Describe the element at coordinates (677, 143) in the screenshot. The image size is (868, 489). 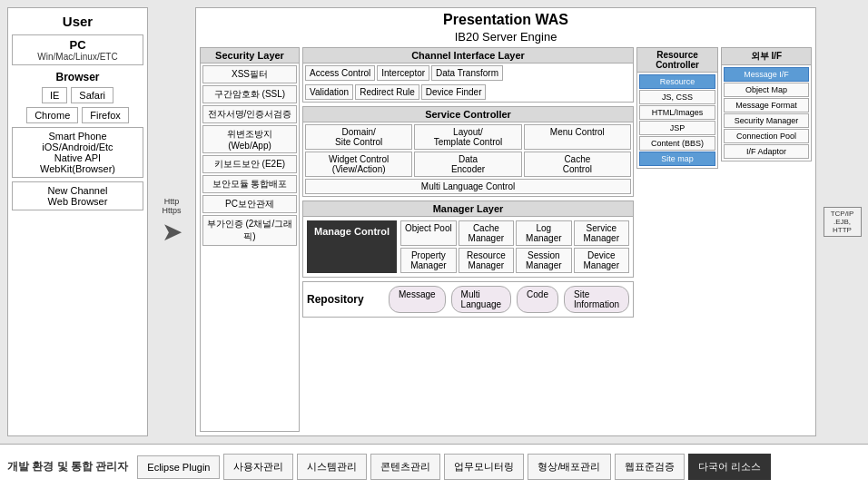
I see `content-bbs: Content (BBS)` at that location.